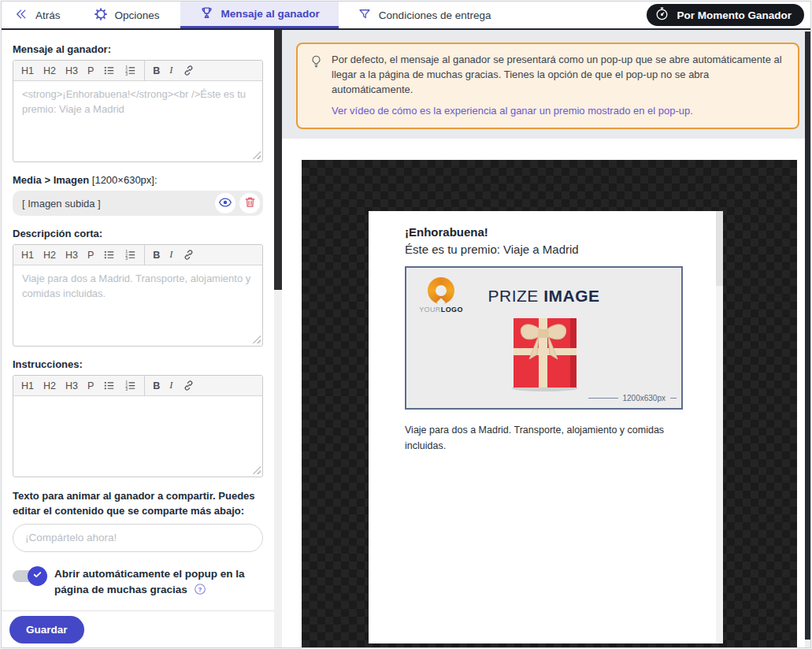 The height and width of the screenshot is (649, 812). What do you see at coordinates (137, 16) in the screenshot?
I see `options-label: Opciones` at bounding box center [137, 16].